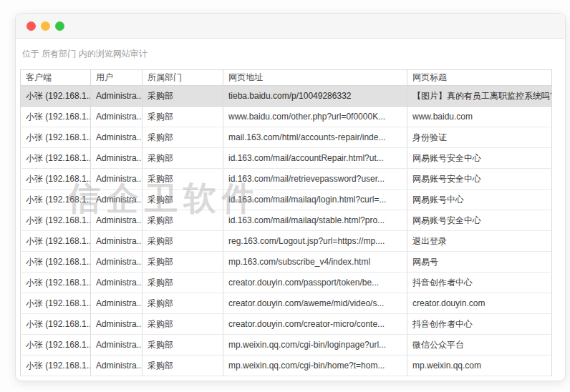  What do you see at coordinates (286, 96) in the screenshot?
I see `table-row: 小张 (192.168.1... Administra... 采购部 tieba…` at bounding box center [286, 96].